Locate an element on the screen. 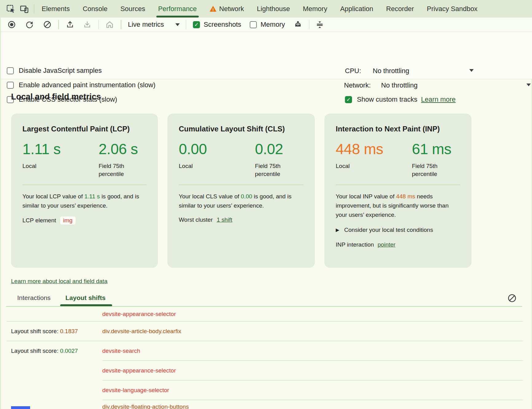 The image size is (532, 409). toolbar-divider is located at coordinates (99, 25).